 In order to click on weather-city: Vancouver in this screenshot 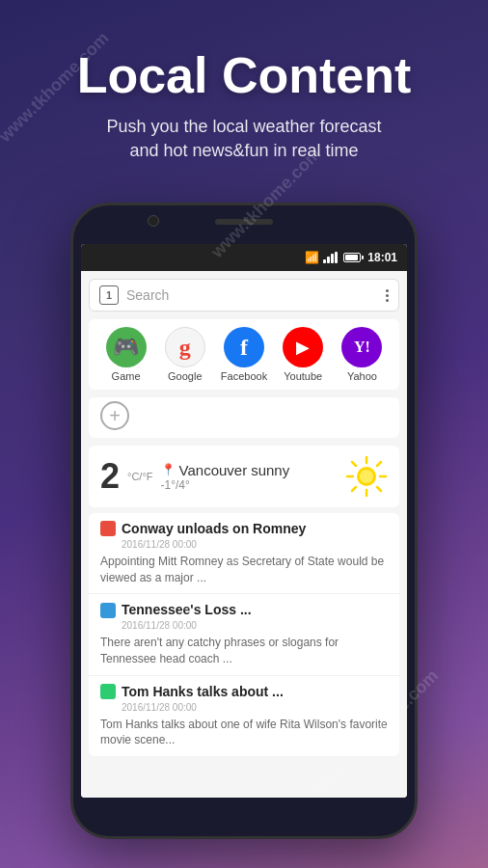, I will do `click(214, 471)`.